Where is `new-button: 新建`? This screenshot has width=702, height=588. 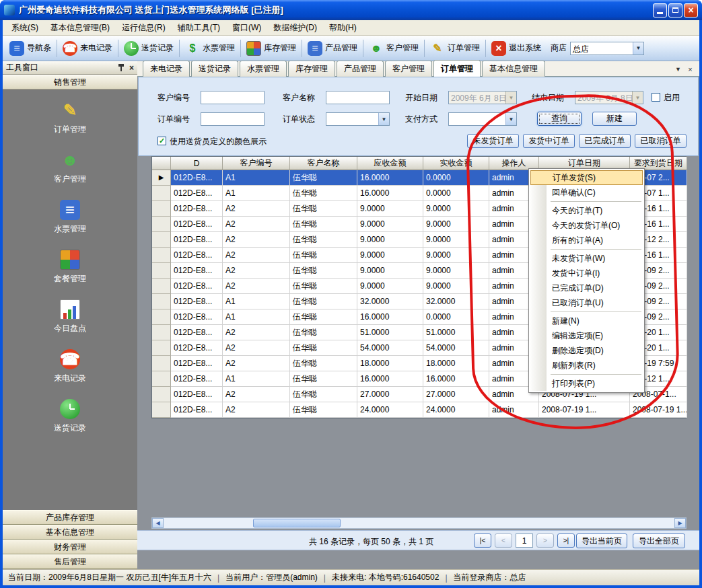 new-button: 新建 is located at coordinates (615, 118).